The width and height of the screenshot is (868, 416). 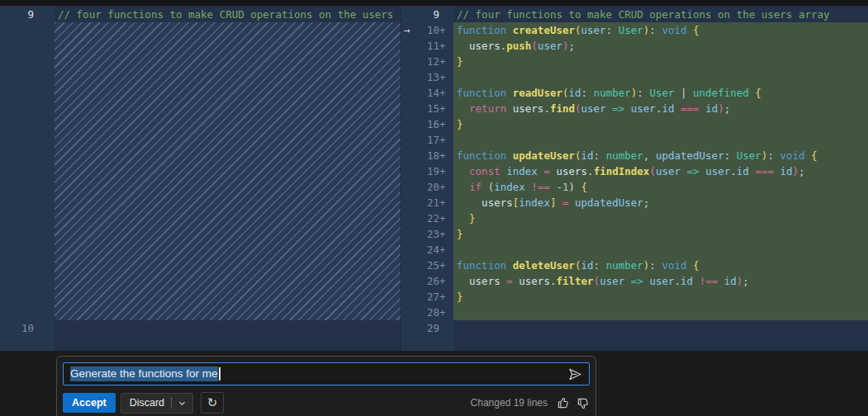 What do you see at coordinates (696, 266) in the screenshot?
I see `code-token: {` at bounding box center [696, 266].